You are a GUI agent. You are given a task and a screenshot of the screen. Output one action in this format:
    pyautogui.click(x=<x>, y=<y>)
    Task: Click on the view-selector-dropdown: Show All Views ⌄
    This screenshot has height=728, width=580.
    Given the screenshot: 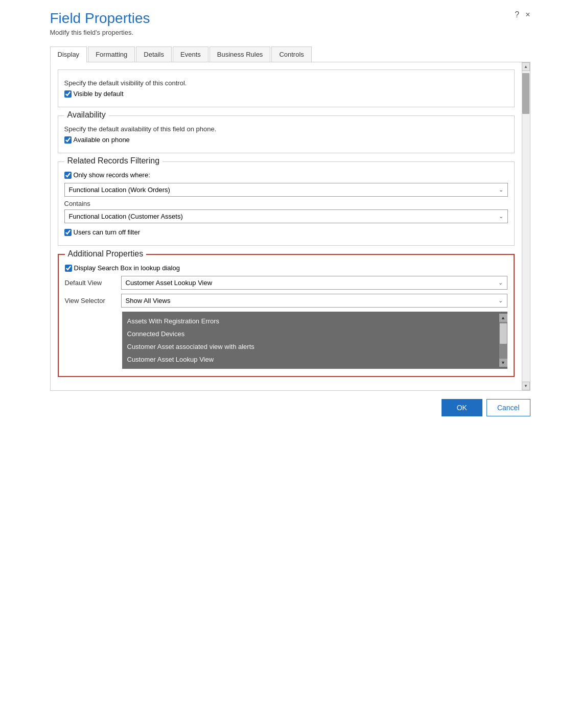 What is the action you would take?
    pyautogui.click(x=314, y=300)
    